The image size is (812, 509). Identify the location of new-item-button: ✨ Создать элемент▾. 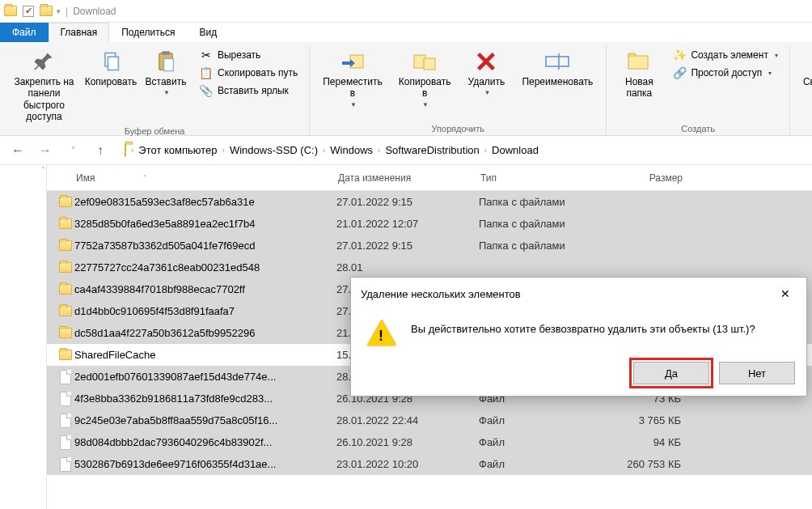
(725, 55).